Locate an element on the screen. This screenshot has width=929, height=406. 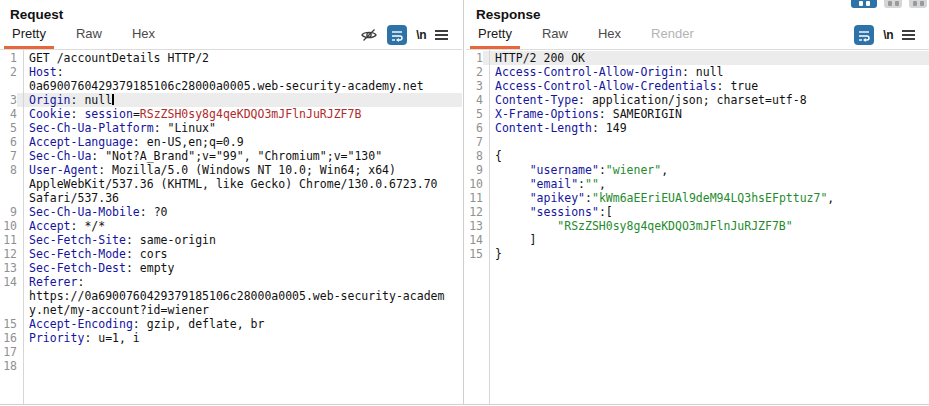
line-text: Sec-Fetch-Mode: cors is located at coordinates (240, 254).